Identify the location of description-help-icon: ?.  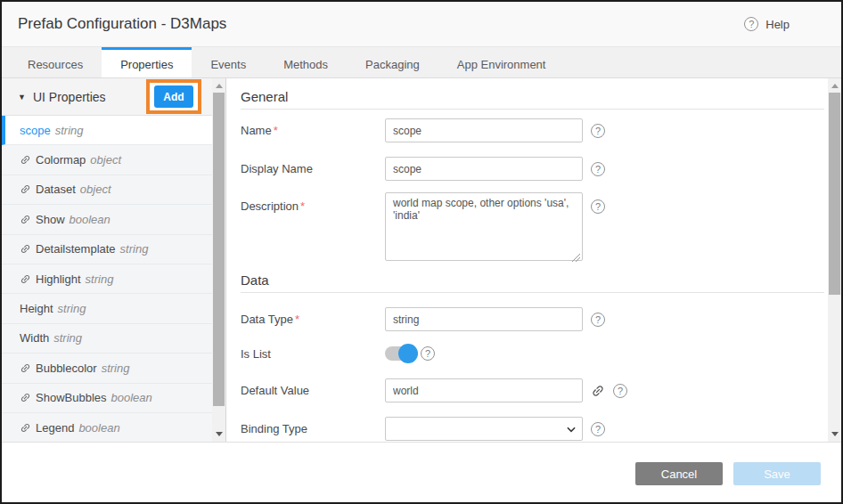
(598, 207).